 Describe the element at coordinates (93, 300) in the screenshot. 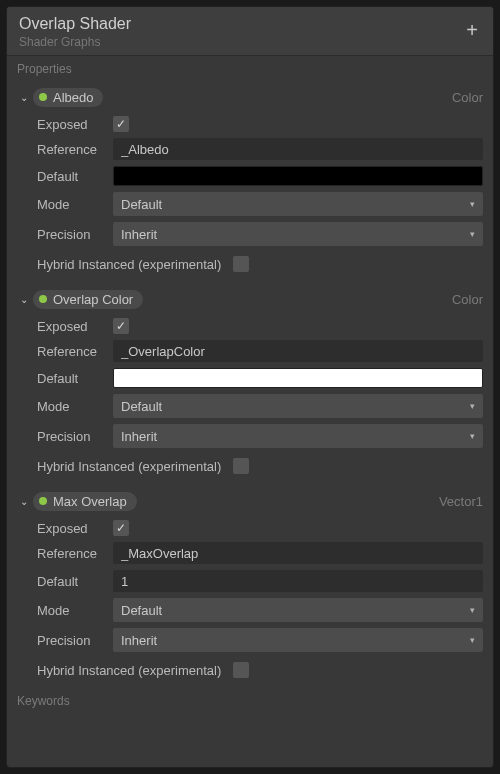

I see `property-name: Overlap Color` at that location.